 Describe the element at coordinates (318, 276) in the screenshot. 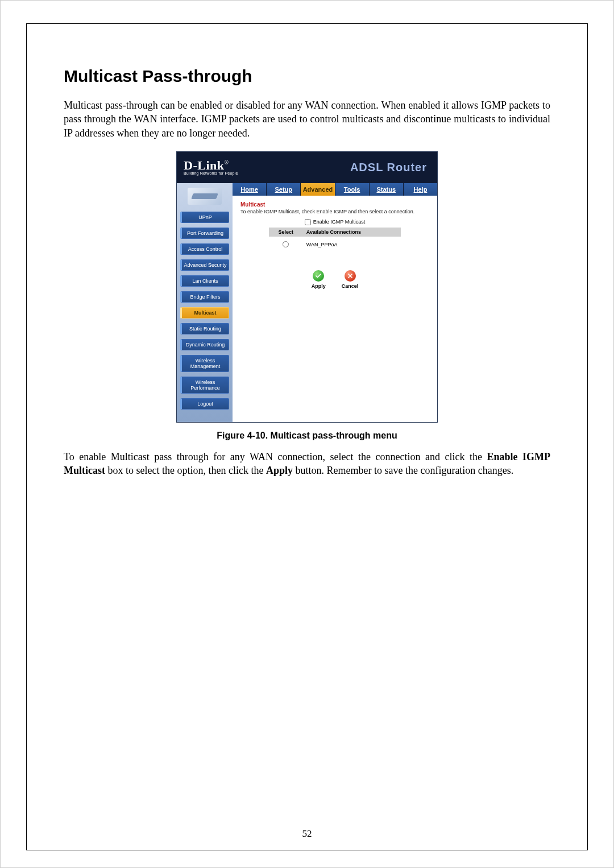

I see `apply-icon` at that location.